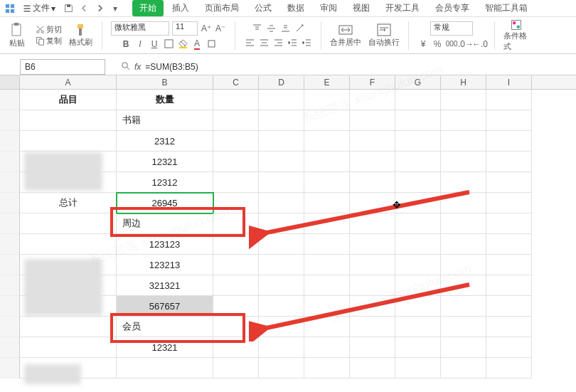 This screenshot has width=576, height=392. I want to click on cell: 周边, so click(165, 223).